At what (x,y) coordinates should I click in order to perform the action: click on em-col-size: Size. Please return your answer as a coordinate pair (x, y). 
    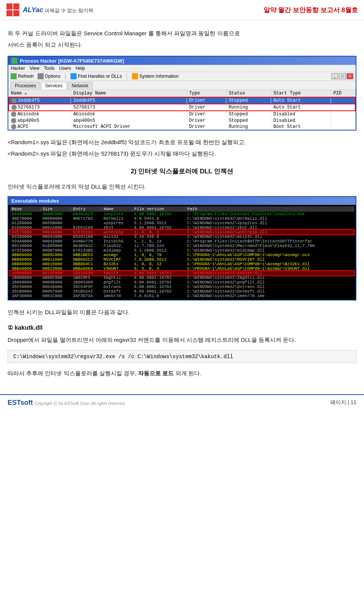
    Looking at the image, I should click on (56, 209).